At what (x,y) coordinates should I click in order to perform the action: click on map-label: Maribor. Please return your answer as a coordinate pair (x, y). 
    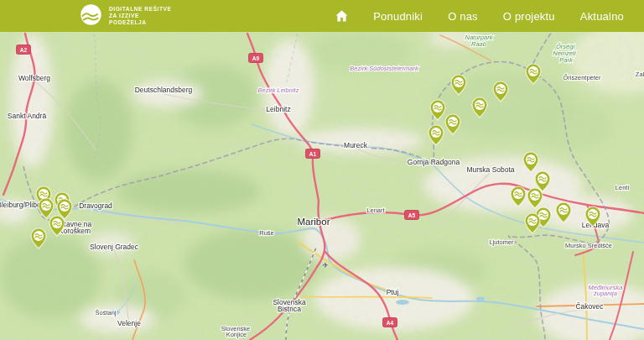
    Looking at the image, I should click on (314, 222).